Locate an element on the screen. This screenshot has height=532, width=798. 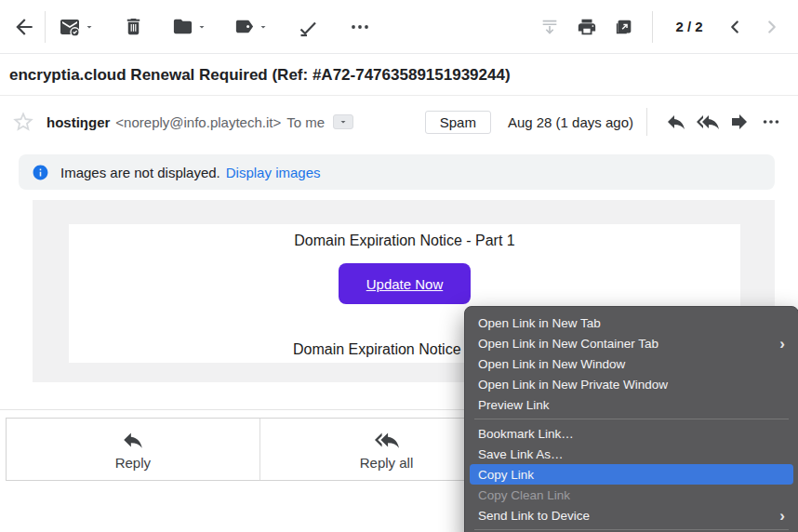
display-images-link: Display images is located at coordinates (273, 173).